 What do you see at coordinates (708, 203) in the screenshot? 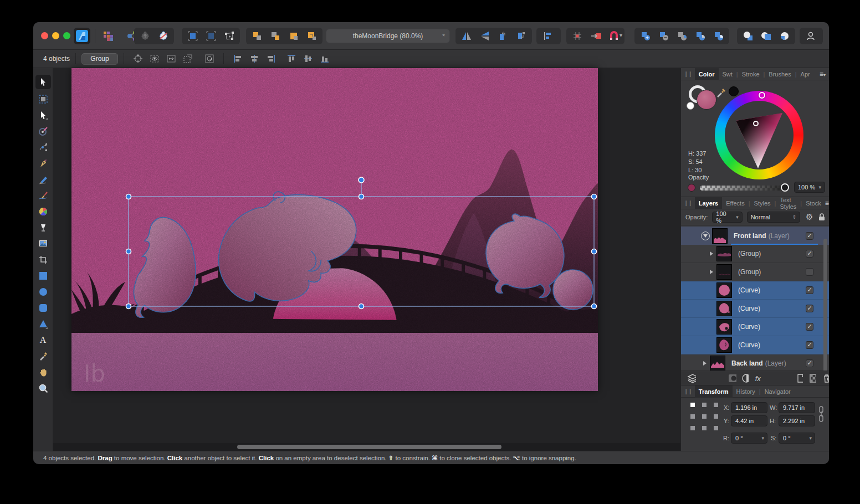
I see `tab-layers: Layers` at bounding box center [708, 203].